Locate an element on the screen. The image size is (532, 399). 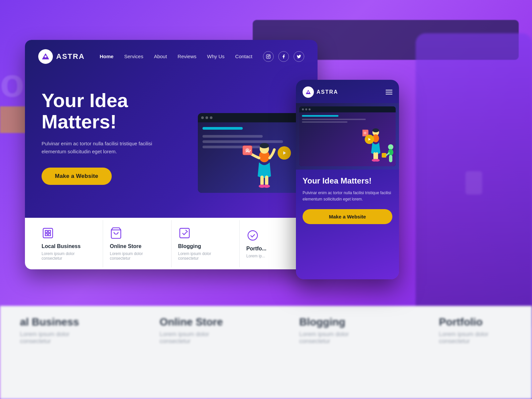
building-icon is located at coordinates (48, 233).